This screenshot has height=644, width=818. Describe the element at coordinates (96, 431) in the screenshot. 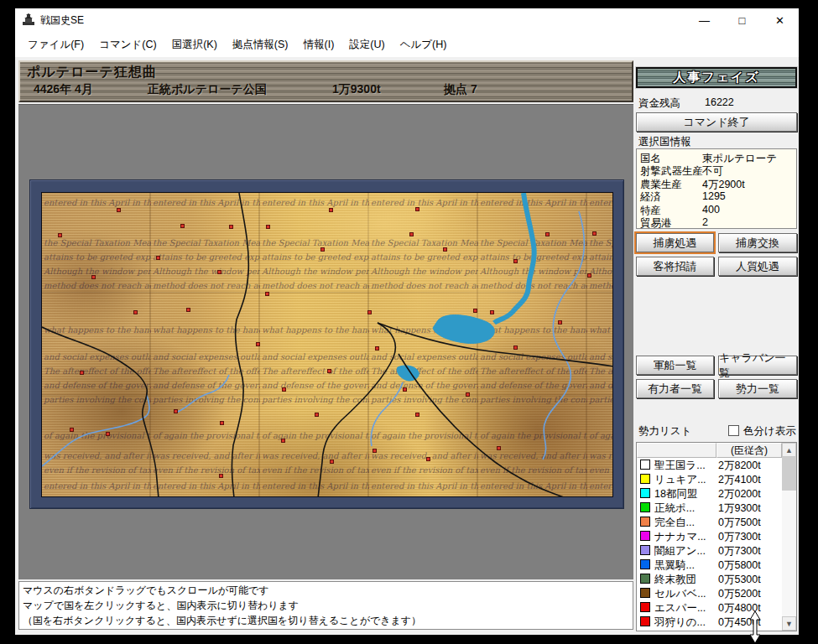

I see `river-southwest` at that location.